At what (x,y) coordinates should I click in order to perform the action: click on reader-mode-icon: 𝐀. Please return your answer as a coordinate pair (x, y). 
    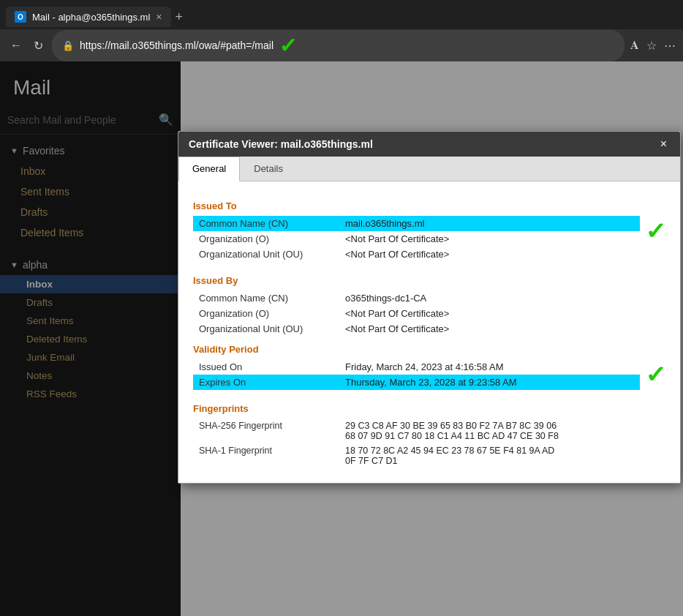
    Looking at the image, I should click on (635, 45).